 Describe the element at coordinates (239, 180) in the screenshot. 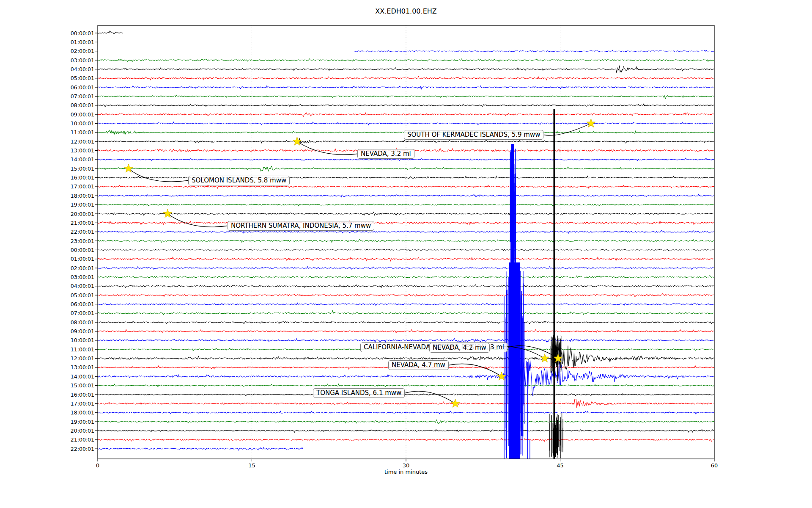

I see `event-label: SOLOMON ISLANDS, 5.8 mww` at that location.